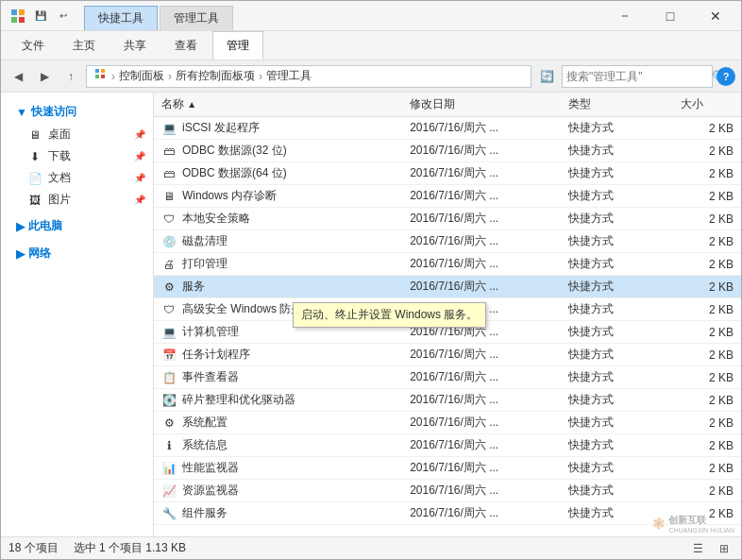  What do you see at coordinates (447, 264) in the screenshot?
I see `table-row: 🖨 打印管理 2016/7/16/周六 ... 快捷方式 2 KB` at bounding box center [447, 264].